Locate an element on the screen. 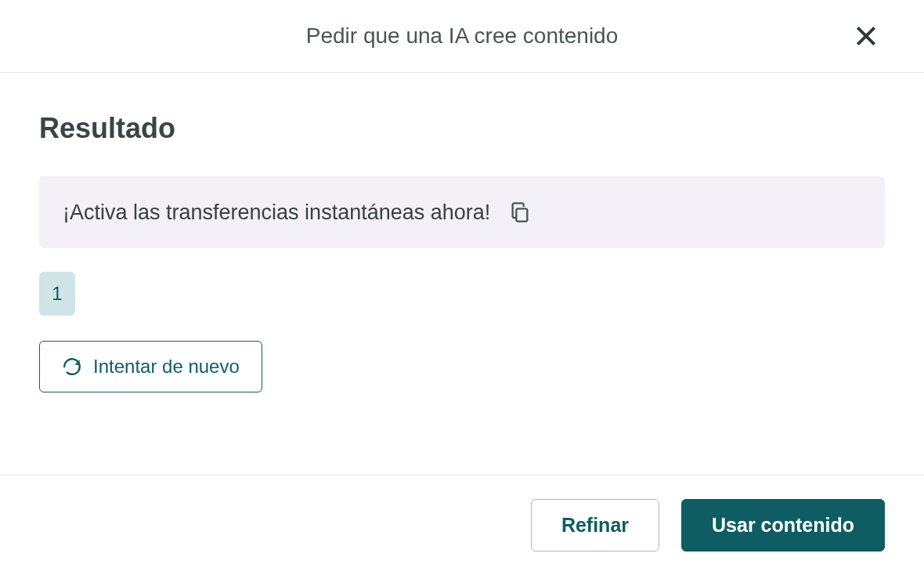 Image resolution: width=924 pixels, height=575 pixels. modal-title: Pedir que una IA cree contenido is located at coordinates (462, 36).